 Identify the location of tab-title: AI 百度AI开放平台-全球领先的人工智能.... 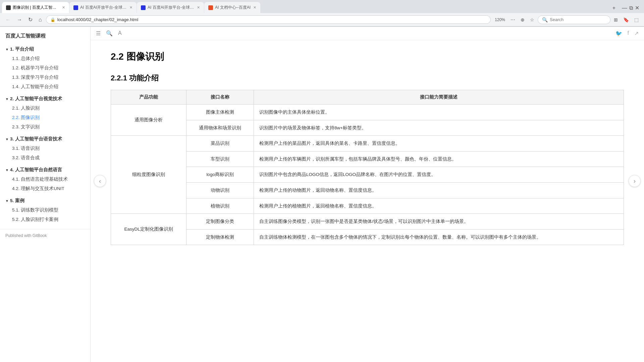
(171, 7).